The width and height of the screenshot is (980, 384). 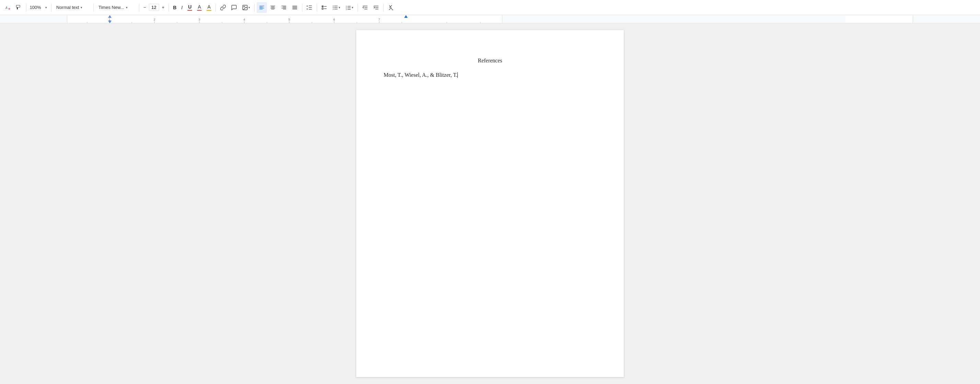 I want to click on svg-text: 3, so click(x=199, y=20).